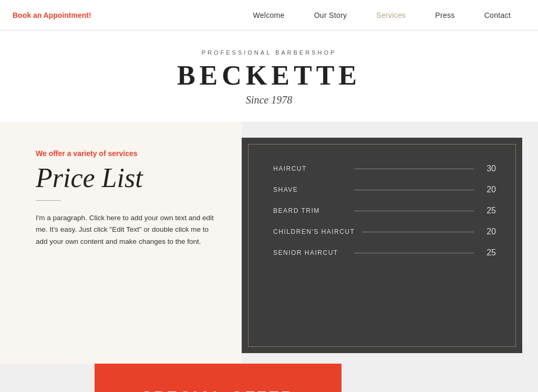 The width and height of the screenshot is (538, 392). What do you see at coordinates (268, 15) in the screenshot?
I see `nav-item-welcome: Welcome` at bounding box center [268, 15].